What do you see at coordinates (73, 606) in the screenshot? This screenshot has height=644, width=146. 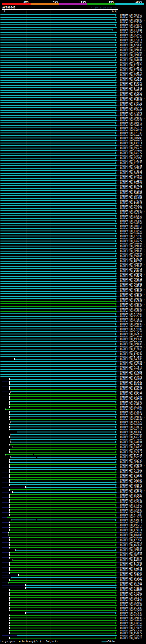 I see `alignment-row: UniRef100_C5MG42` at bounding box center [73, 606].